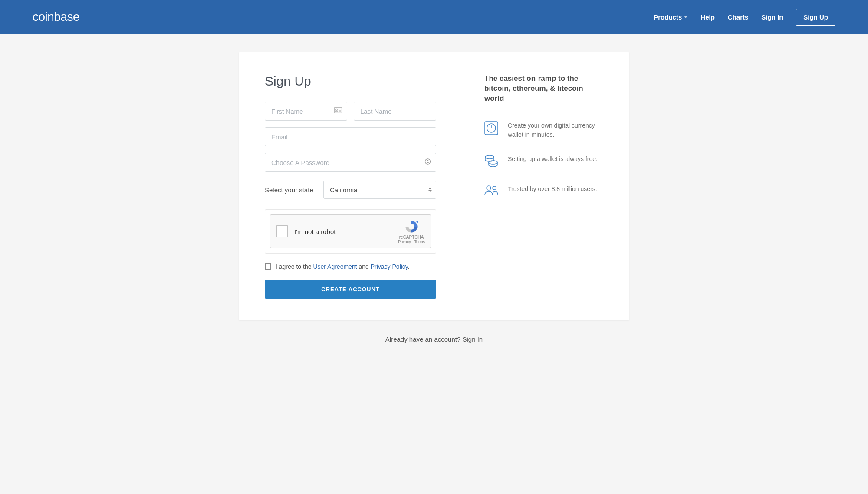 Image resolution: width=868 pixels, height=494 pixels. I want to click on contact-card-icon, so click(338, 111).